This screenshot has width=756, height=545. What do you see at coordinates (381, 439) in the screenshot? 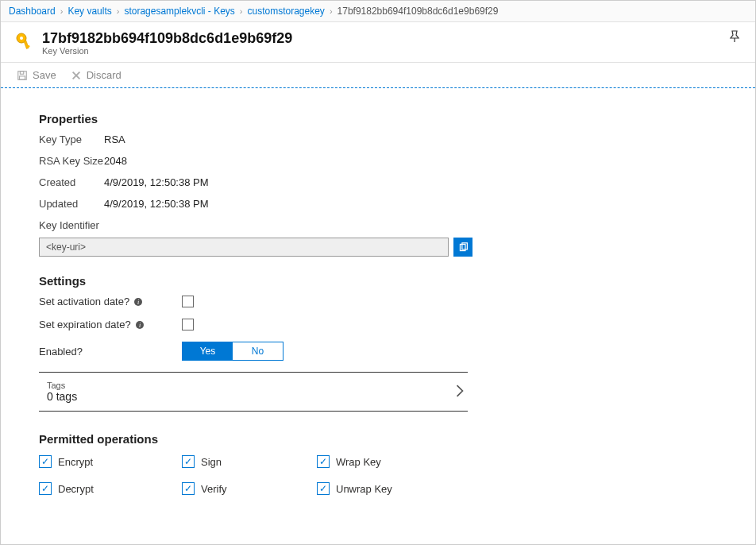
I see `permitted-ops-heading: Permitted operations` at bounding box center [381, 439].